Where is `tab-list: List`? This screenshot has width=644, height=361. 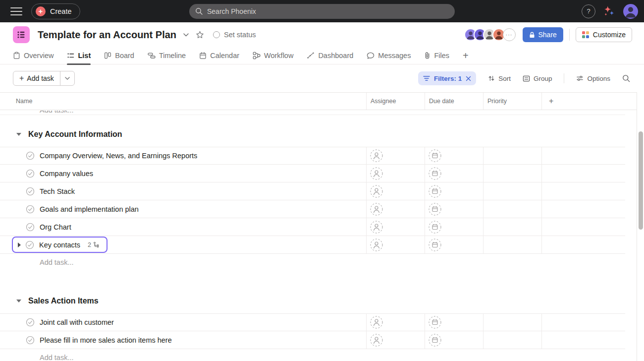 tab-list: List is located at coordinates (79, 56).